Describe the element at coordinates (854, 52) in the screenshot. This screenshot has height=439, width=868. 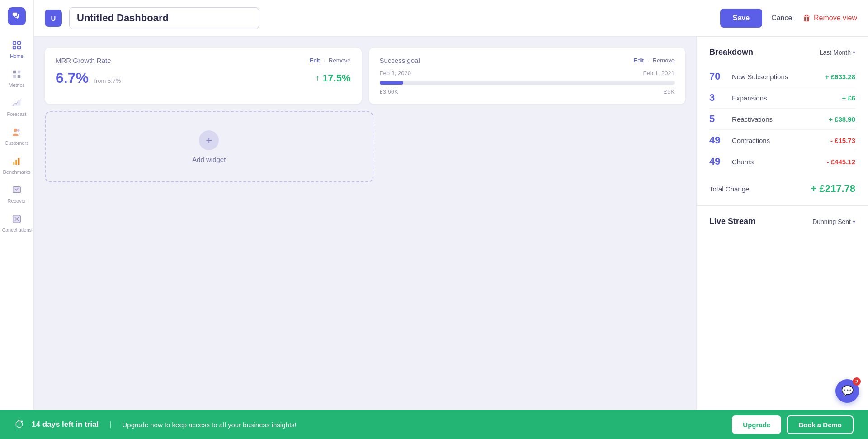
I see `chevron-down-icon: ▾` at that location.